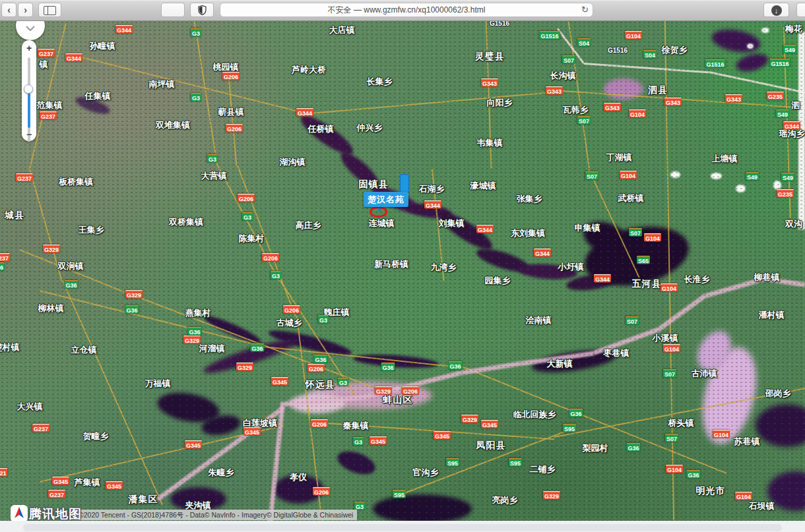  I want to click on download-icon: ↓, so click(777, 11).